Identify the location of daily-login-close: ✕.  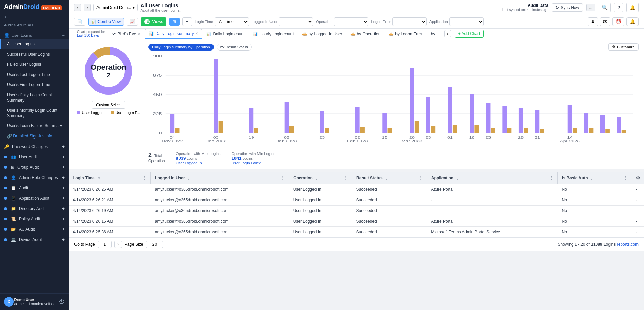
(197, 34).